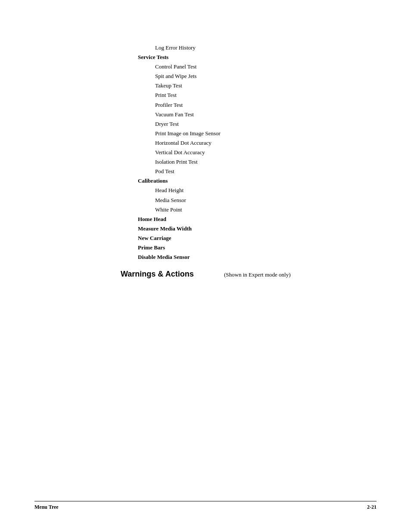  I want to click on menu-item-white-point: White Point, so click(249, 210).